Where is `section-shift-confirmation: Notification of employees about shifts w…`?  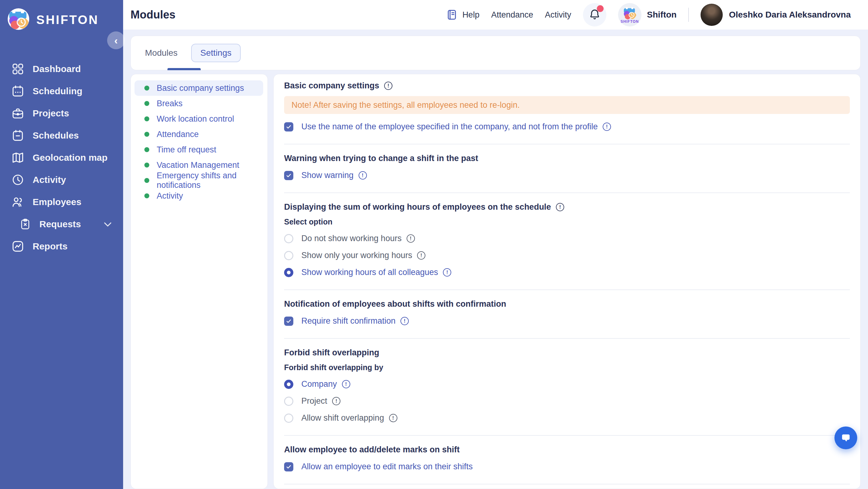
section-shift-confirmation: Notification of employees about shifts w… is located at coordinates (567, 314).